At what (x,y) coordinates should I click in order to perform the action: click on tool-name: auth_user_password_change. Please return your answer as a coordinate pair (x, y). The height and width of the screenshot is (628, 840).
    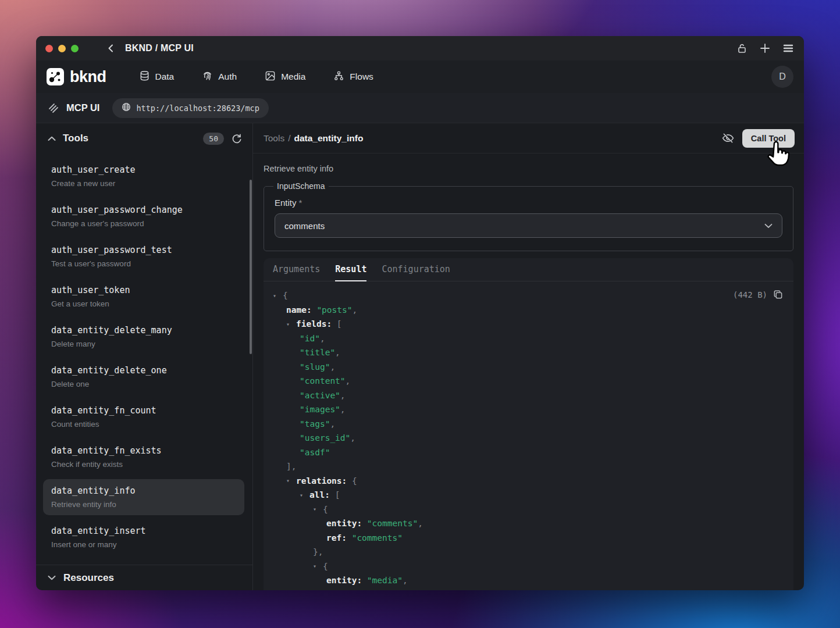
    Looking at the image, I should click on (144, 210).